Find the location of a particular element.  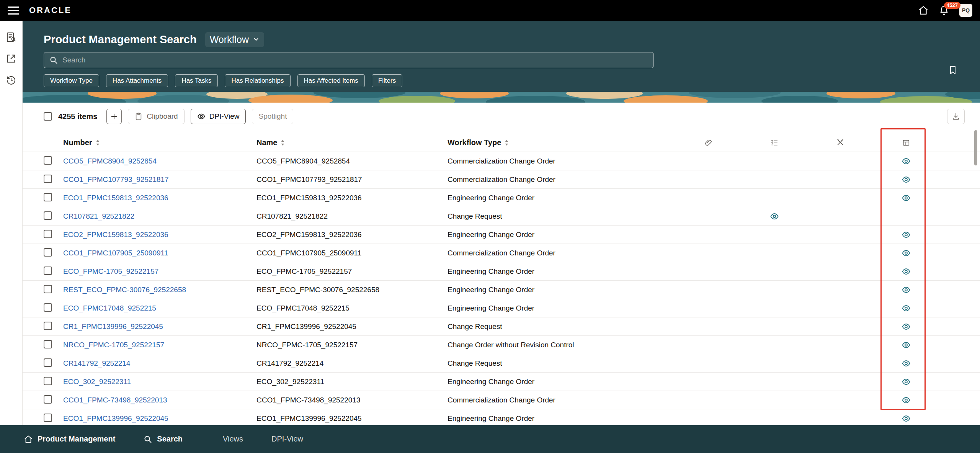

chip-workflow-type: Workflow Type is located at coordinates (71, 81).